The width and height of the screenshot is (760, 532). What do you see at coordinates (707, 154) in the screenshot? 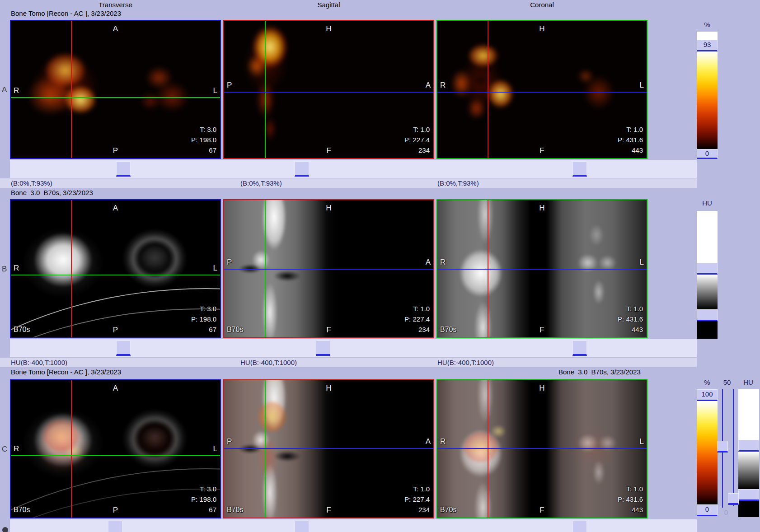
I see `nm-lower-threshold-handle: 0` at bounding box center [707, 154].